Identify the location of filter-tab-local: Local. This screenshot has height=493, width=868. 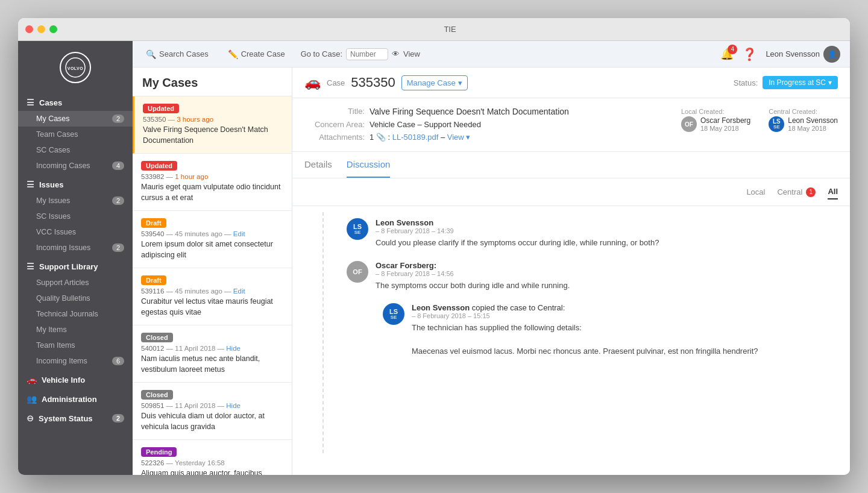
(756, 192).